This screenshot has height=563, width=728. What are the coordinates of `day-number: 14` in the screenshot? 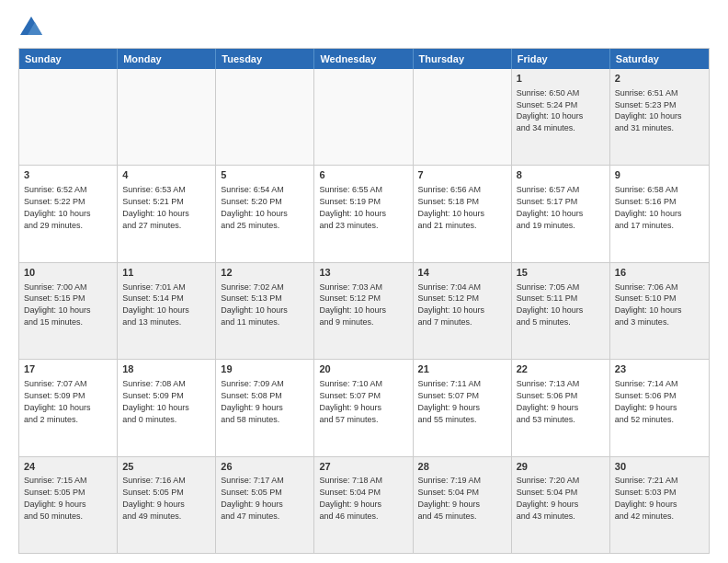 It's located at (462, 272).